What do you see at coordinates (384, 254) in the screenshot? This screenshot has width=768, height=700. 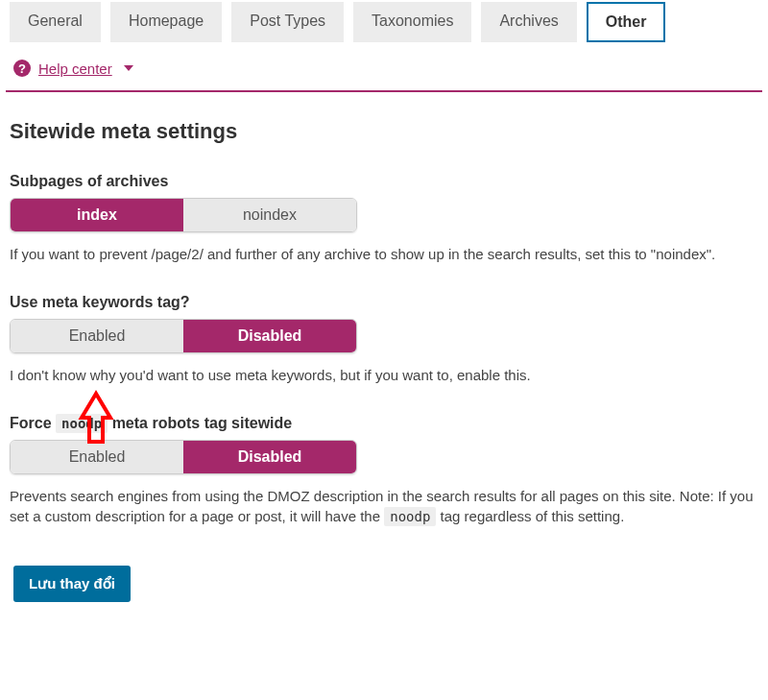 I see `subpages-desc: If you want to prevent /page/2/ and furt…` at bounding box center [384, 254].